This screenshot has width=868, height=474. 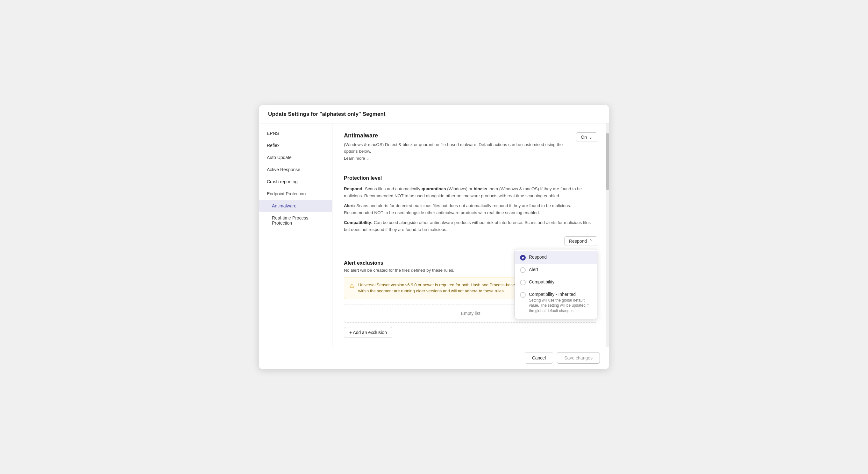 What do you see at coordinates (296, 194) in the screenshot?
I see `sidebar-item-endpoint-protection: Endpoint Protection` at bounding box center [296, 194].